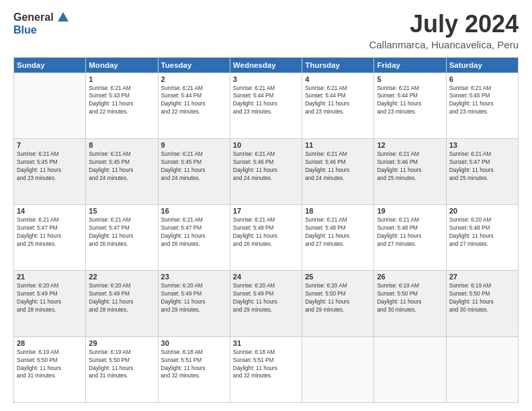  What do you see at coordinates (482, 232) in the screenshot?
I see `day-info: Sunrise: 6:20 AM Sunset: 5:48 PM Dayligh…` at bounding box center [482, 232].